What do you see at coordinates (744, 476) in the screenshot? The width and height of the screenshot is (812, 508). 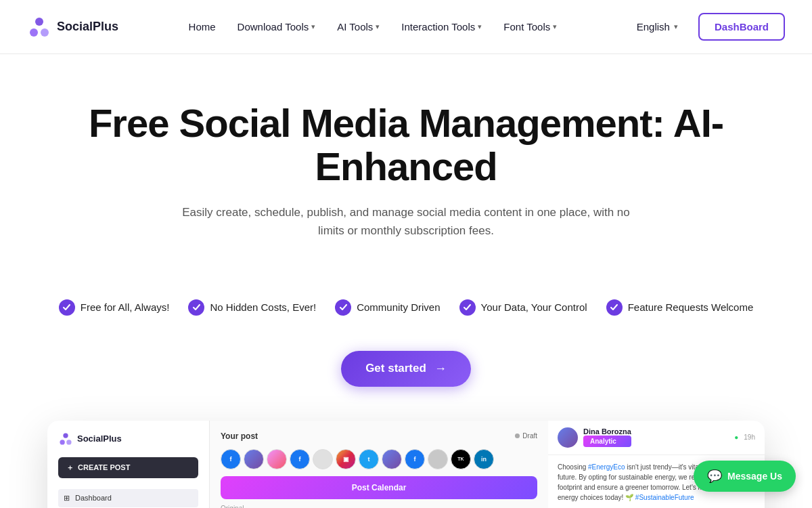 I see `message-us-button: 💬 Message Us` at bounding box center [744, 476].